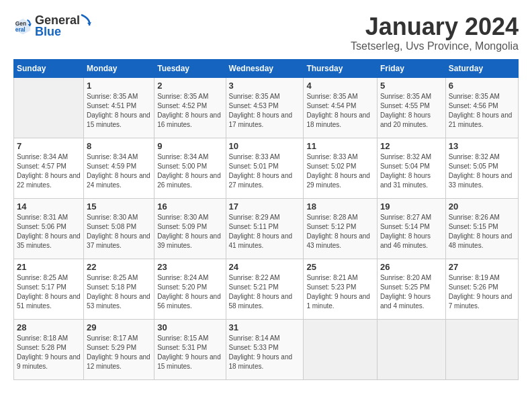 This screenshot has height=411, width=532. What do you see at coordinates (265, 146) in the screenshot?
I see `day-number: 10` at bounding box center [265, 146].